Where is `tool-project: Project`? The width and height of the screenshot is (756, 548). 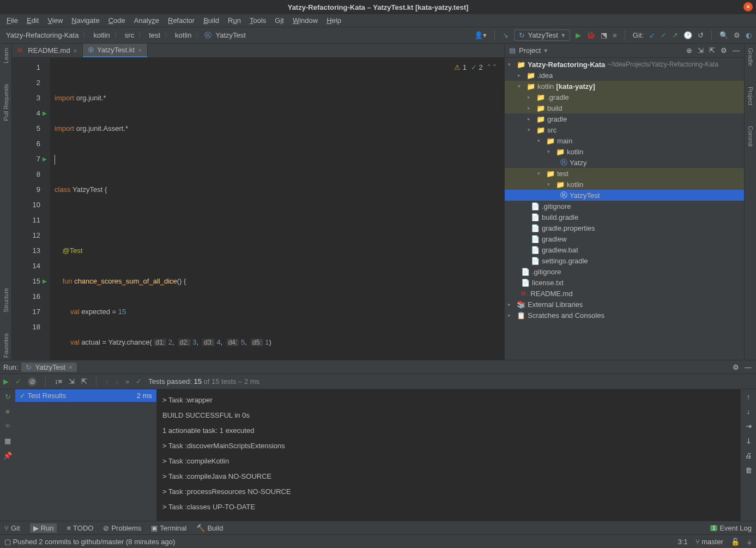
tool-project: Project is located at coordinates (751, 96).